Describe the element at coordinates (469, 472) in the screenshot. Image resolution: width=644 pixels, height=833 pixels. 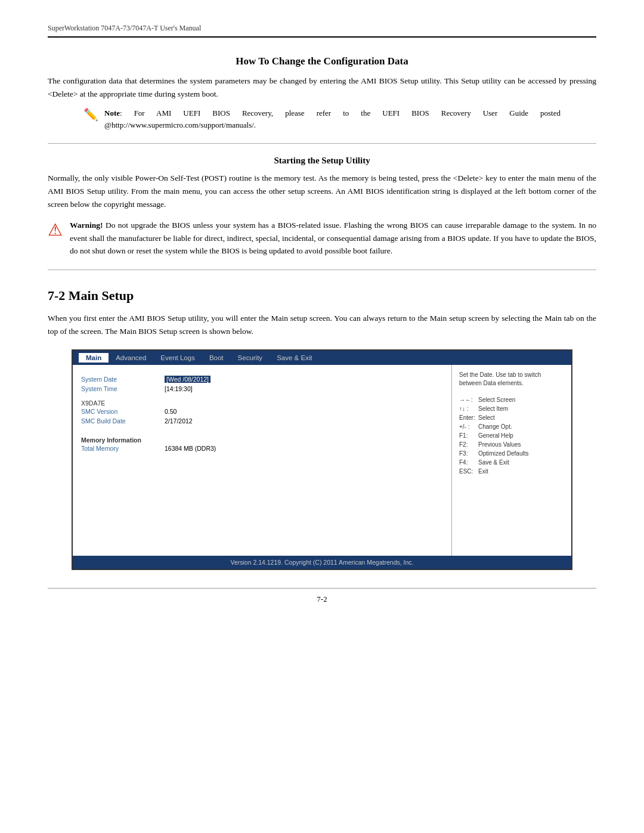
I see `bios-key-esc: ESC:` at that location.